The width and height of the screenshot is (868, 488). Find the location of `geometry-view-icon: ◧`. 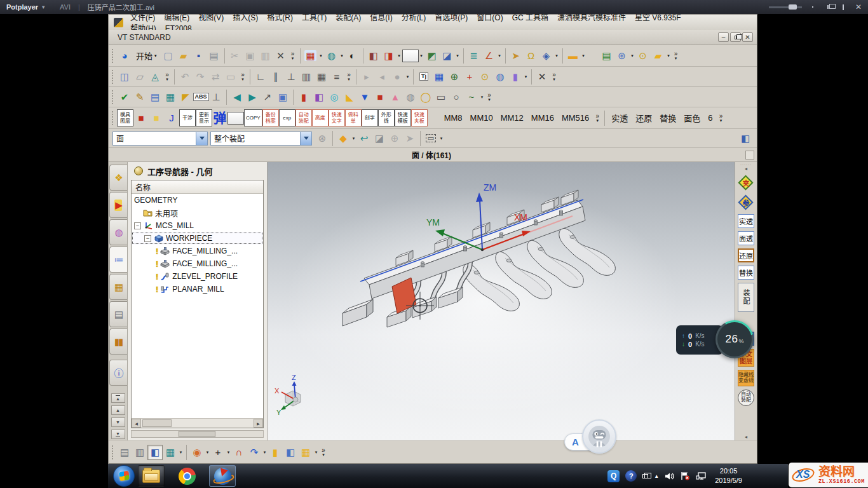

geometry-view-icon: ◧ is located at coordinates (155, 452).